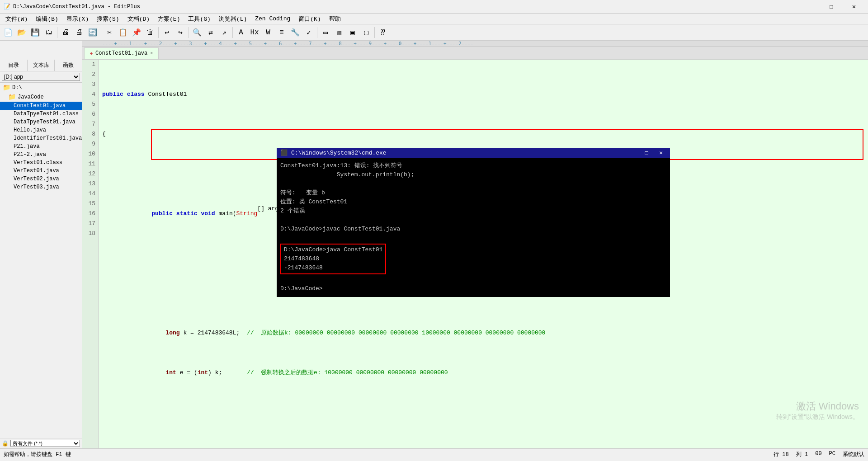  I want to click on refresh-button: 🔄, so click(93, 33).